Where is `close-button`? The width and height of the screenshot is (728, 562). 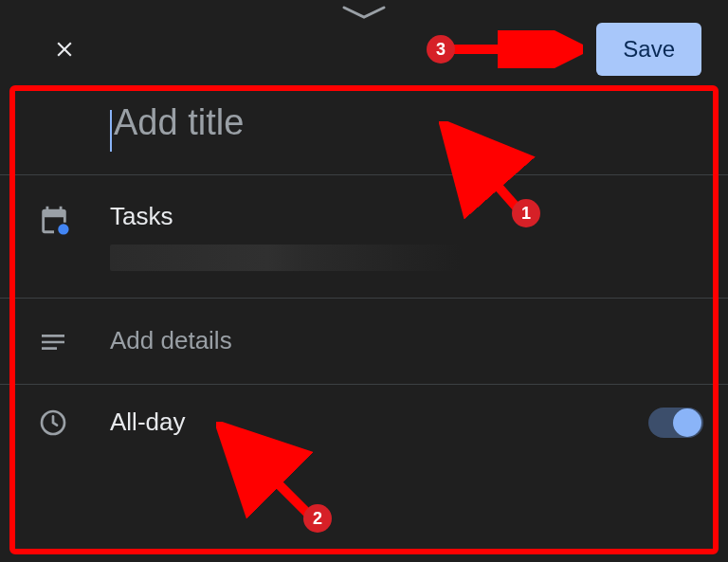 close-button is located at coordinates (64, 49).